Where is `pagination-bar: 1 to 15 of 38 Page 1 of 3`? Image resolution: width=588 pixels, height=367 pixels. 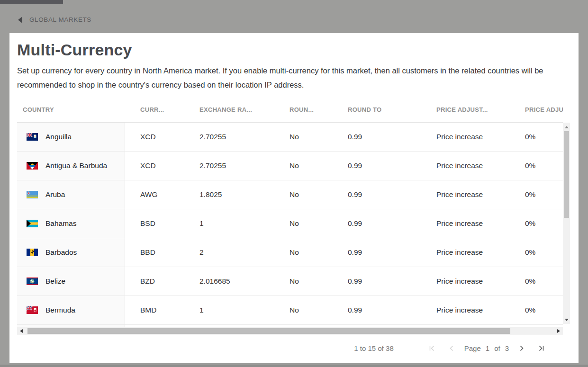 pagination-bar: 1 to 15 of 38 Page 1 of 3 is located at coordinates (294, 349).